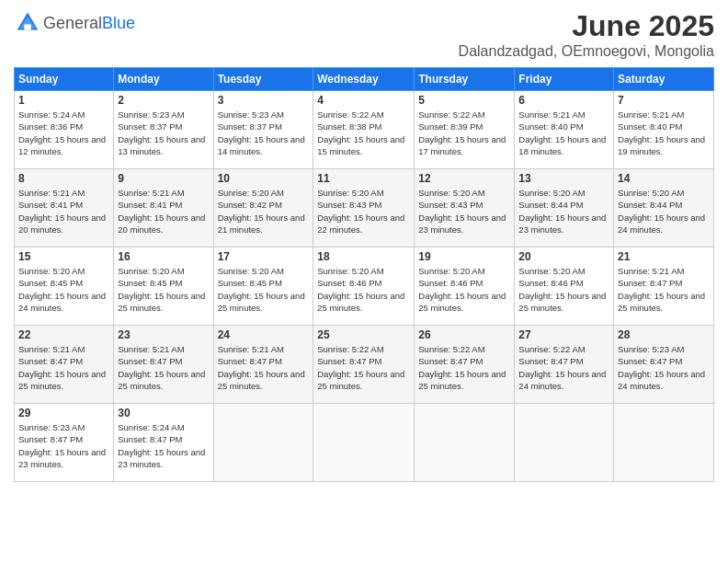 The width and height of the screenshot is (728, 563). What do you see at coordinates (364, 287) in the screenshot?
I see `calendar-week-row: 15Sunrise: 5:20 AMSunset: 8:45 PMDayligh…` at bounding box center [364, 287].